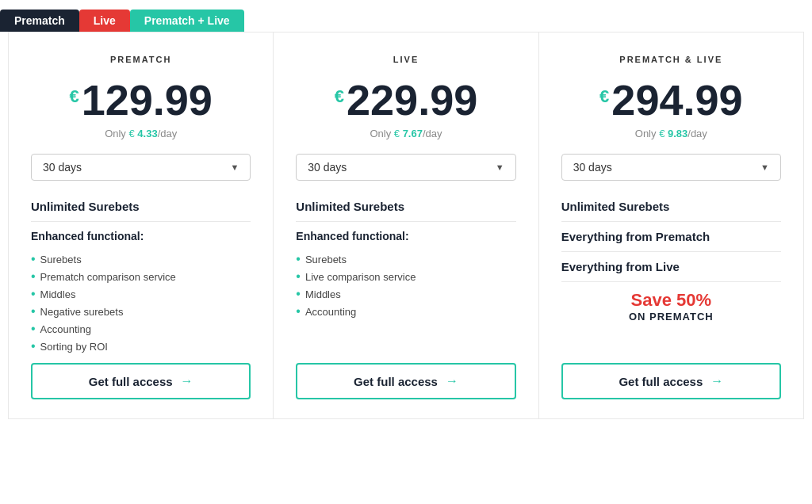  What do you see at coordinates (671, 266) in the screenshot?
I see `everything-live: Everything from Live` at bounding box center [671, 266].